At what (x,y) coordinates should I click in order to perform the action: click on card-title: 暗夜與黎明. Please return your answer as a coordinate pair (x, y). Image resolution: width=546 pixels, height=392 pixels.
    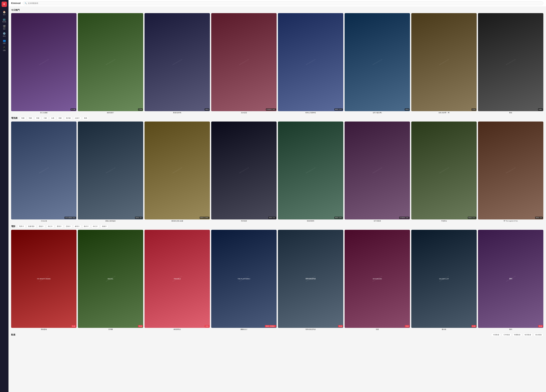
    Looking at the image, I should click on (311, 221).